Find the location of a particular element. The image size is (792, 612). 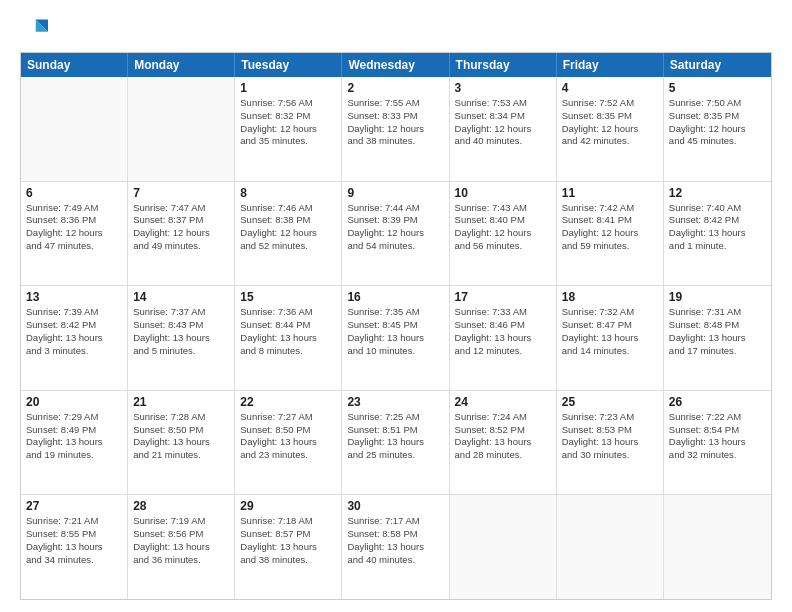

day-number: 3 is located at coordinates (503, 88).